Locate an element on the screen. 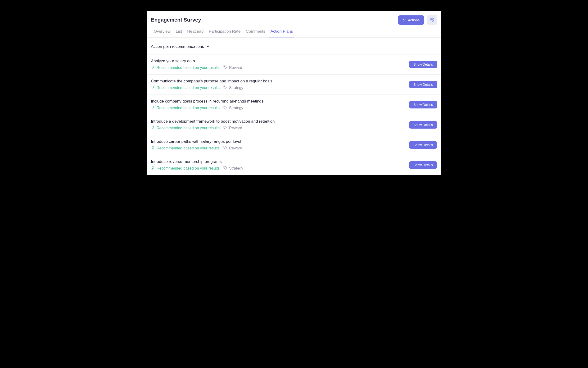 The width and height of the screenshot is (588, 368). recommendation-row: Introduce reverse-mentorship programsRec… is located at coordinates (294, 165).